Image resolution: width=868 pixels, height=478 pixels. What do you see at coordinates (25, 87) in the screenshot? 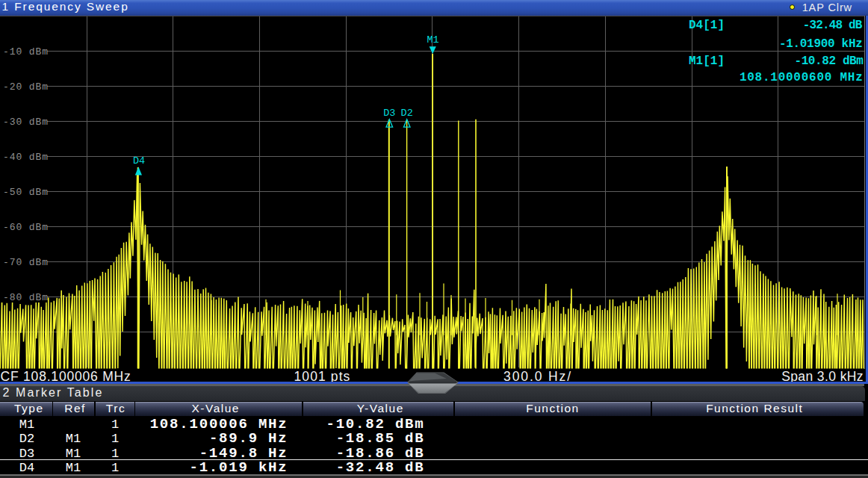
I see `svg-text: -20 dBm` at bounding box center [25, 87].